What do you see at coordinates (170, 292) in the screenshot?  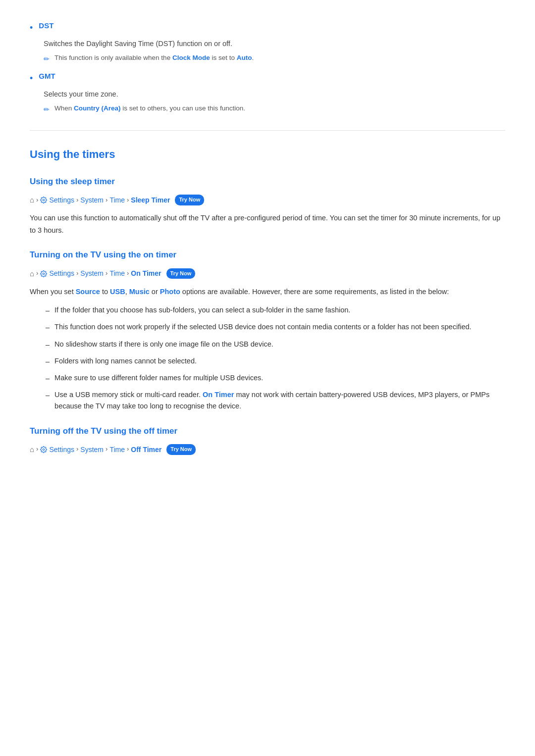 I see `photo-link: Photo` at bounding box center [170, 292].